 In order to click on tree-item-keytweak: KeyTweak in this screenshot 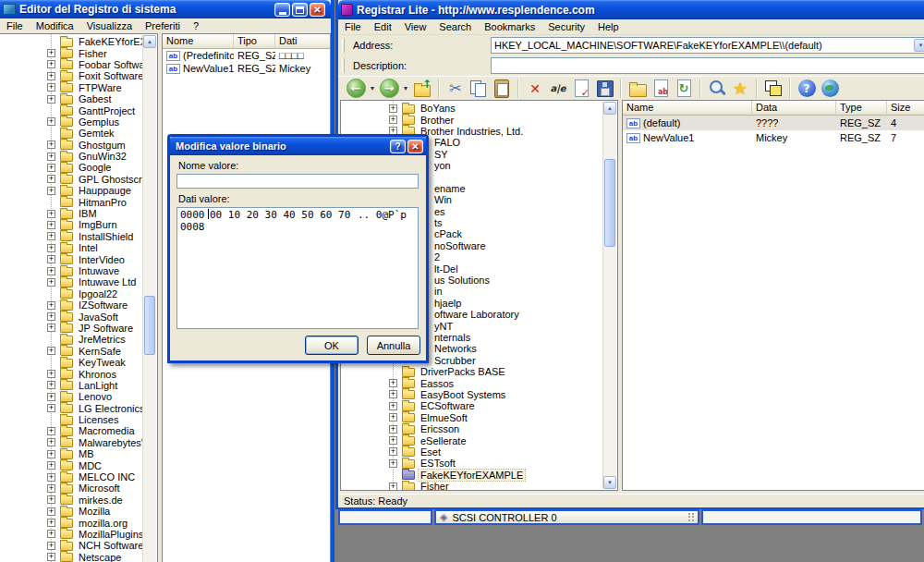, I will do `click(71, 362)`.